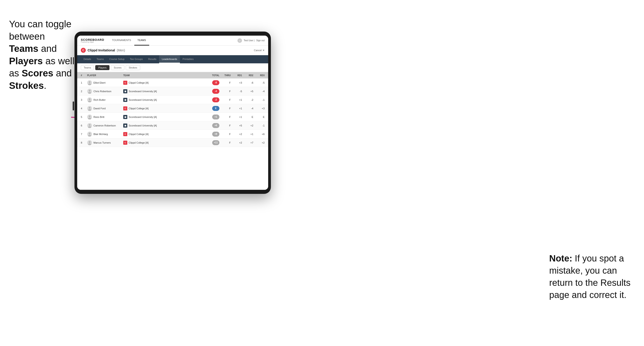 This screenshot has width=644, height=346. What do you see at coordinates (74, 106) in the screenshot?
I see `tablet-side-button` at bounding box center [74, 106].